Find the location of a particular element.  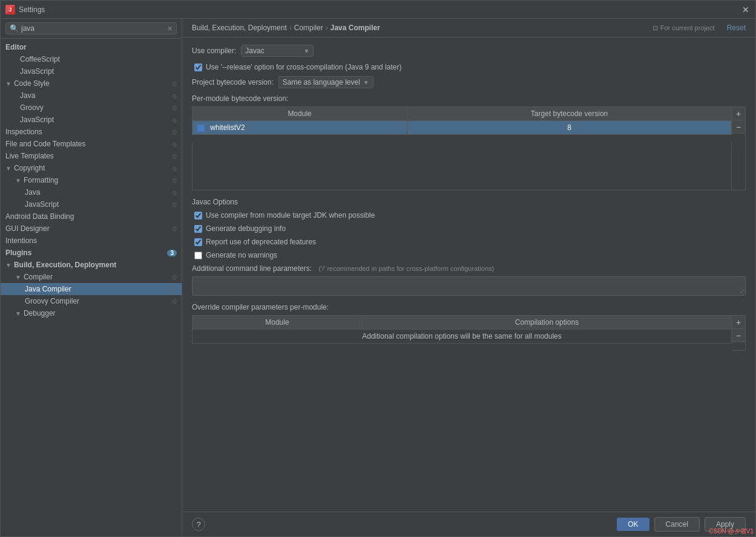

module-table: Module Target bytecode version whitelist… is located at coordinates (462, 121).